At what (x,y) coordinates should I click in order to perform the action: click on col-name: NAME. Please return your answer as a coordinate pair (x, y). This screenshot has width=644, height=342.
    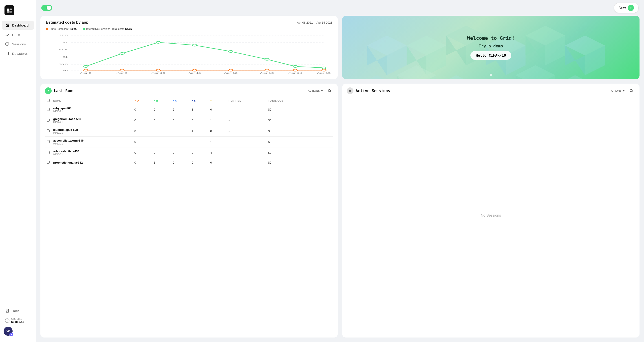
    Looking at the image, I should click on (92, 101).